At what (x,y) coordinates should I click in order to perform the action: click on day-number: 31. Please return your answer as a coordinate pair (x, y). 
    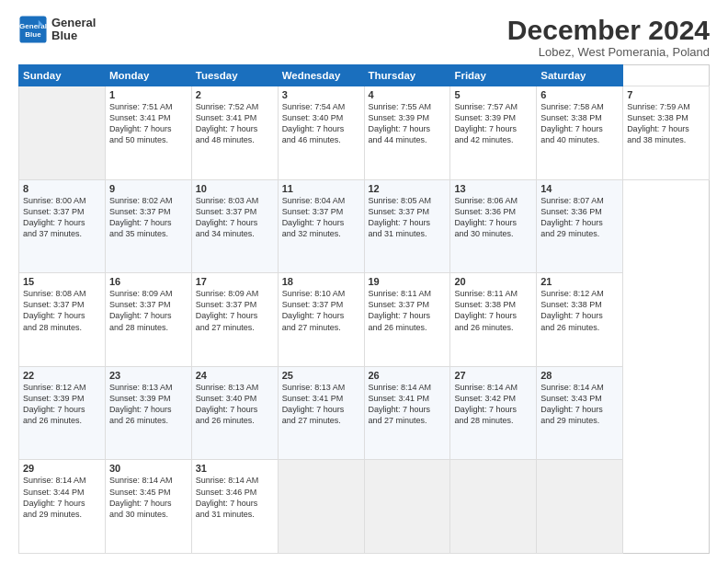
    Looking at the image, I should click on (235, 468).